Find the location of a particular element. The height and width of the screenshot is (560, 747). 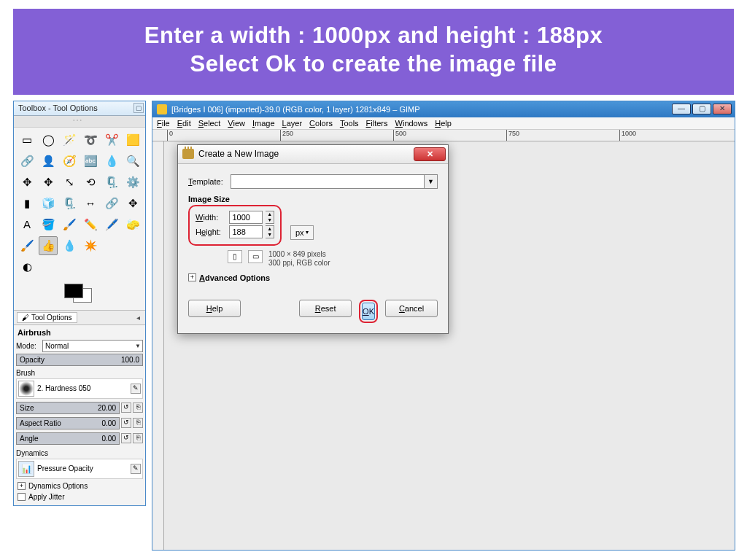

template-combo: ▼ is located at coordinates (334, 182).